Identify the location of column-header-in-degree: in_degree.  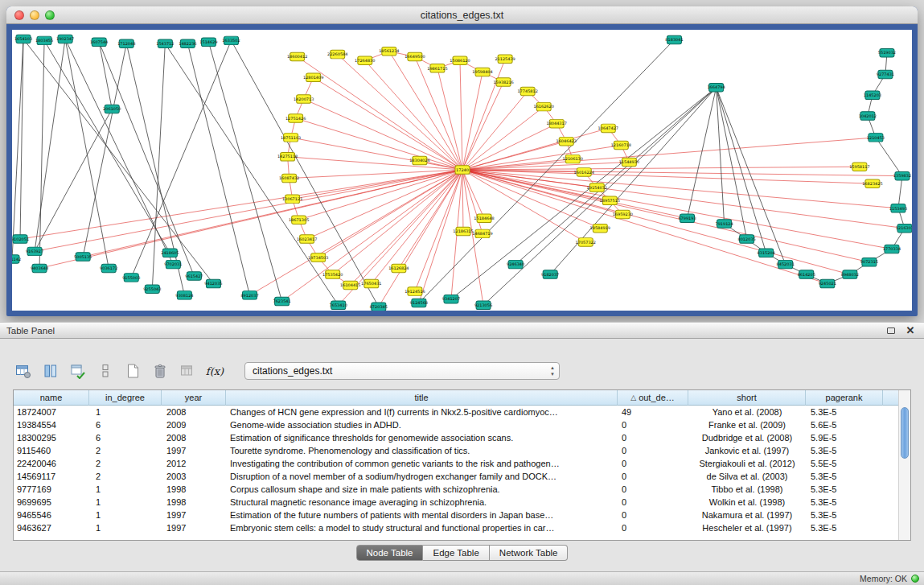
(125, 398).